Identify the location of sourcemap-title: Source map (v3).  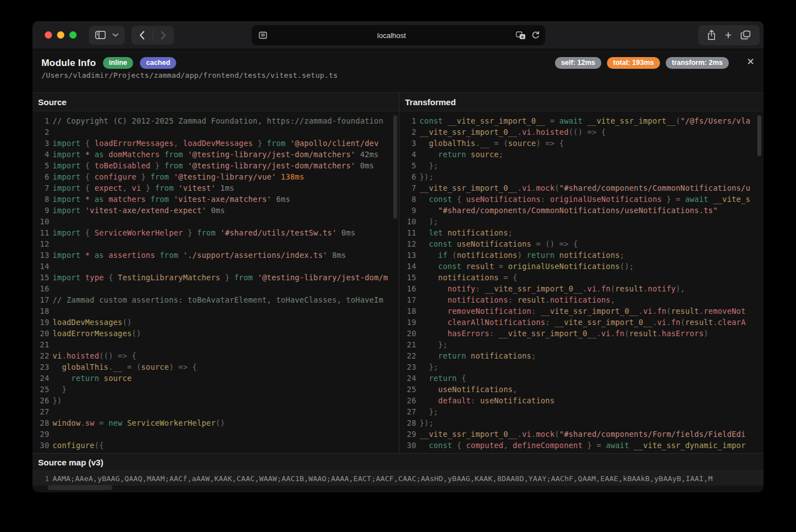
(398, 462).